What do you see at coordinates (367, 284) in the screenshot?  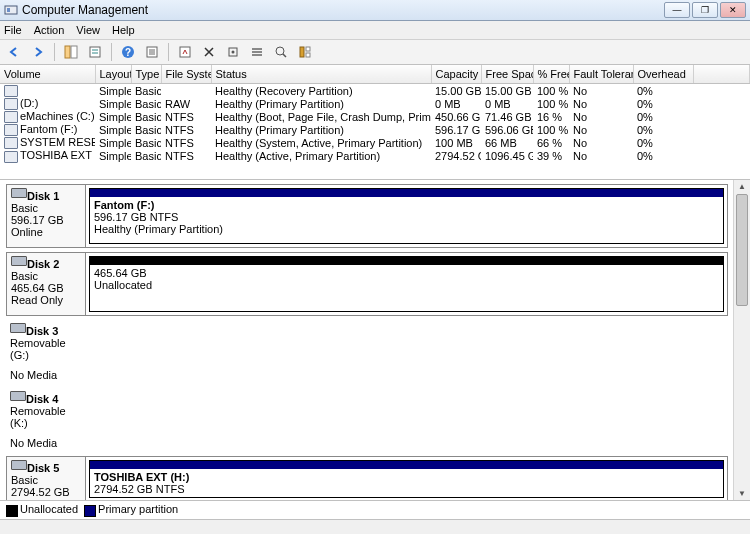 I see `disk-row: Disk 2 Basic465.64 GBRead Only 465.64 GB…` at bounding box center [367, 284].